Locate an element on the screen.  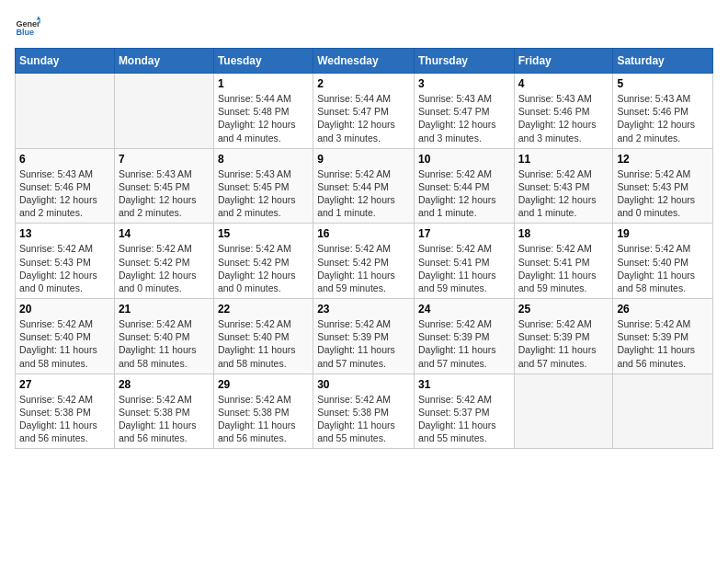
calendar-cell: 7Sunrise: 5:43 AM Sunset: 5:45 PM Daylig… is located at coordinates (164, 186).